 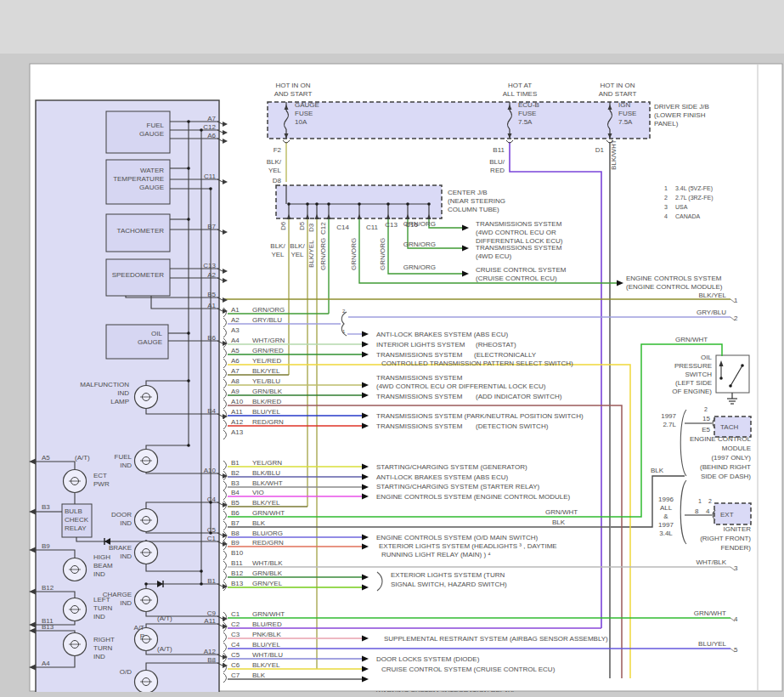 What do you see at coordinates (235, 350) in the screenshot?
I see `pin-a5: A5` at bounding box center [235, 350].